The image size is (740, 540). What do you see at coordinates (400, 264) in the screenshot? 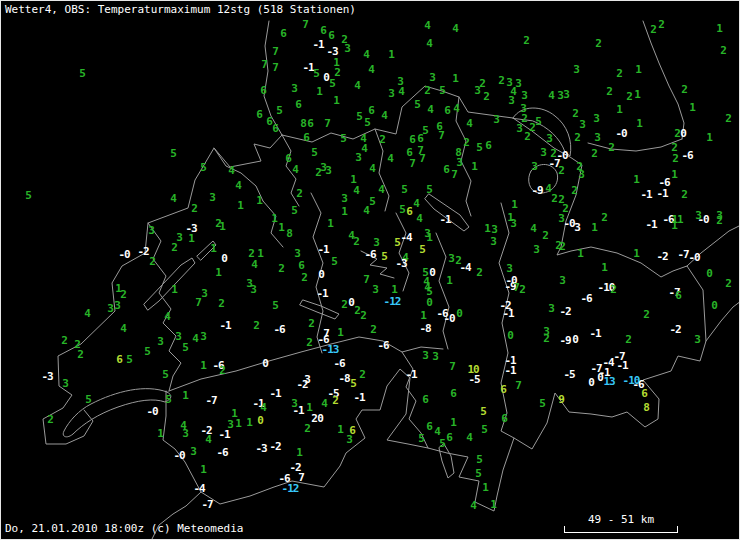
I see `station-value: -3` at bounding box center [400, 264].